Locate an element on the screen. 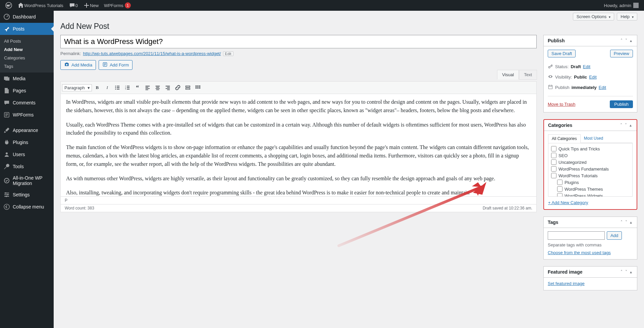  edit-slug-button: Edit is located at coordinates (228, 54).